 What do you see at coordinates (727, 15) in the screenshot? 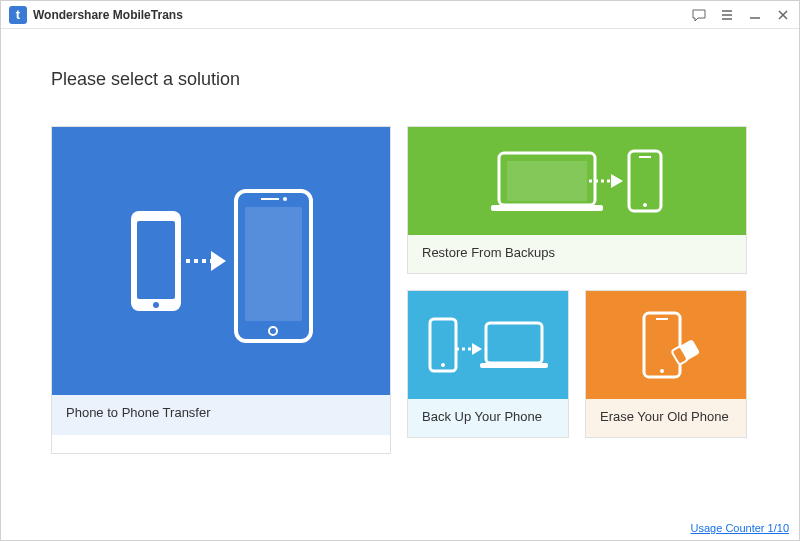
I see `menu-icon` at bounding box center [727, 15].